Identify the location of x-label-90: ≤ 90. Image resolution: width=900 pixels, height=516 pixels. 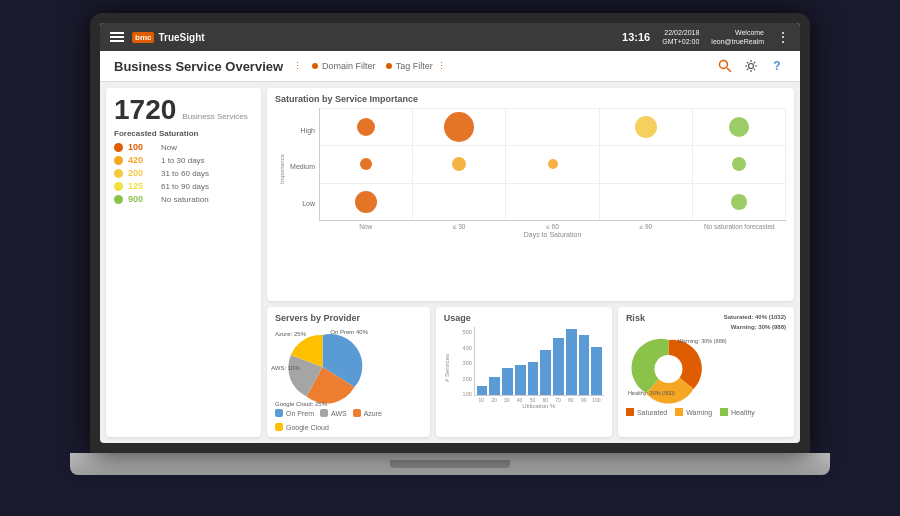
(646, 226).